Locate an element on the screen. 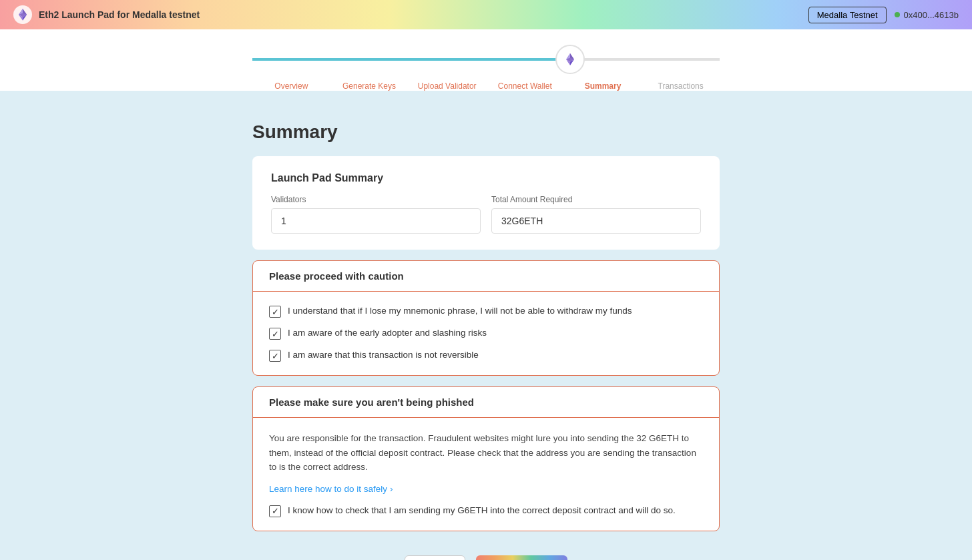  phishing-header: Please make sure you aren't being phishe… is located at coordinates (486, 402).